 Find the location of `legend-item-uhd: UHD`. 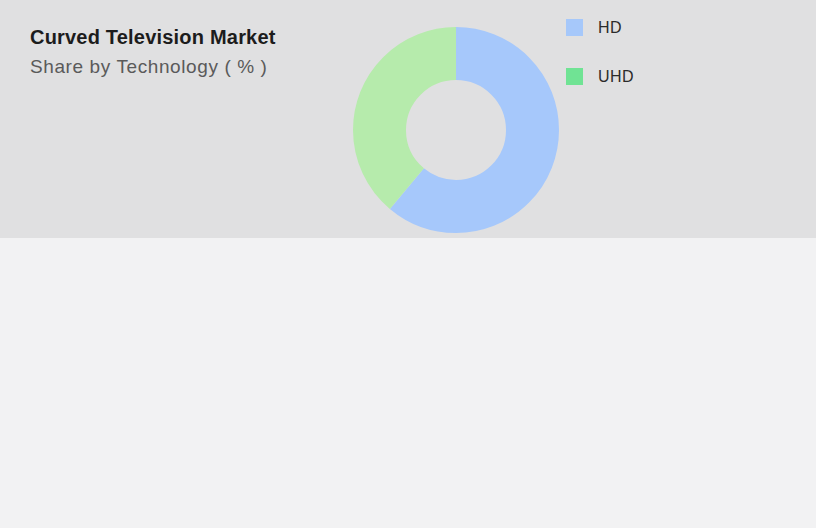

legend-item-uhd: UHD is located at coordinates (600, 76).